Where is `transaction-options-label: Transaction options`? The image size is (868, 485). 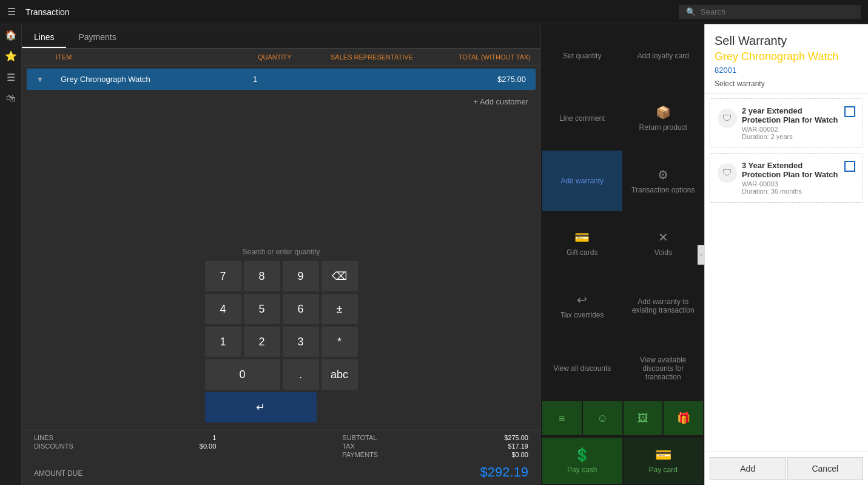 transaction-options-label: Transaction options is located at coordinates (663, 190).